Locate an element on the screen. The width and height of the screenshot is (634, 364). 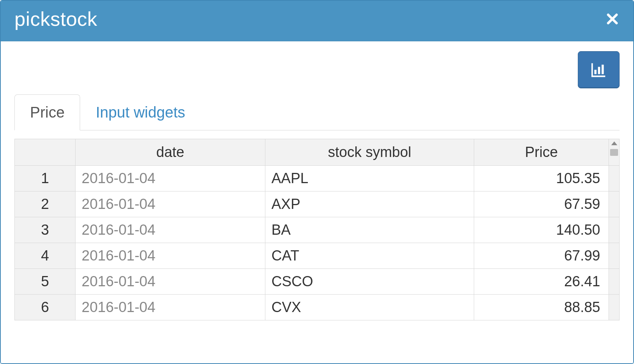
cell-price: 105.35 is located at coordinates (541, 179).